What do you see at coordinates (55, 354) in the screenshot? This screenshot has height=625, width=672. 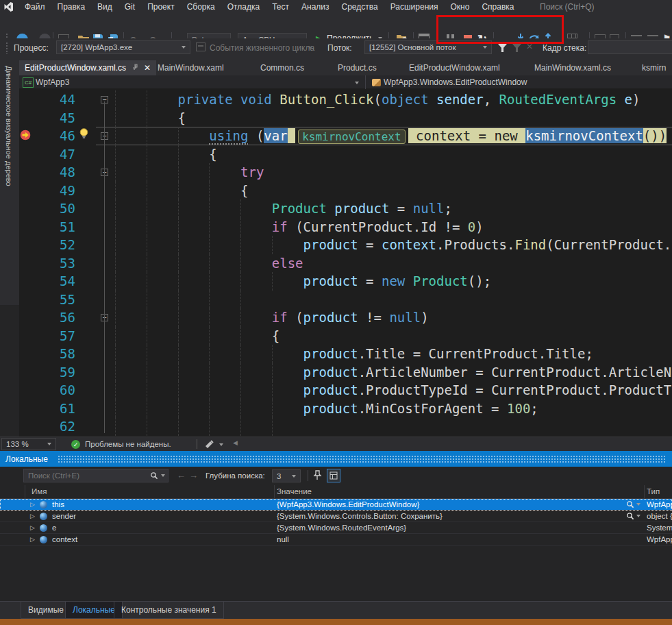 I see `line-number: 58` at bounding box center [55, 354].